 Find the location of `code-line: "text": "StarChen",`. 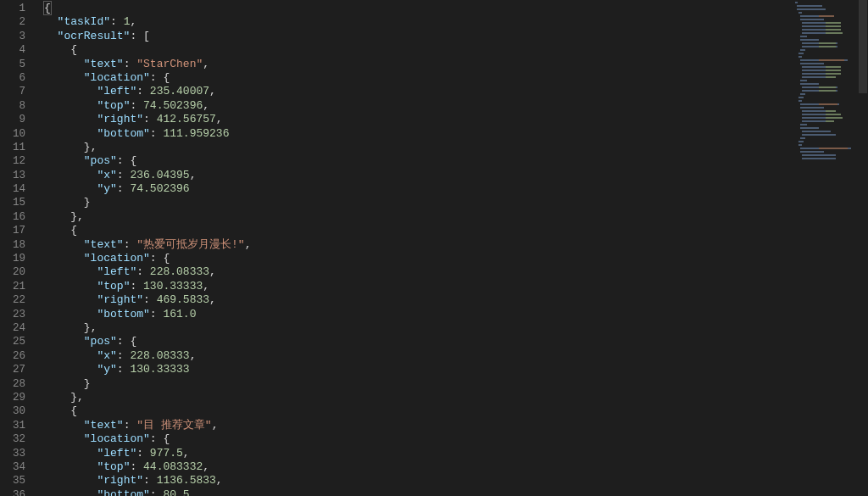

code-line: "text": "StarChen", is located at coordinates (419, 64).